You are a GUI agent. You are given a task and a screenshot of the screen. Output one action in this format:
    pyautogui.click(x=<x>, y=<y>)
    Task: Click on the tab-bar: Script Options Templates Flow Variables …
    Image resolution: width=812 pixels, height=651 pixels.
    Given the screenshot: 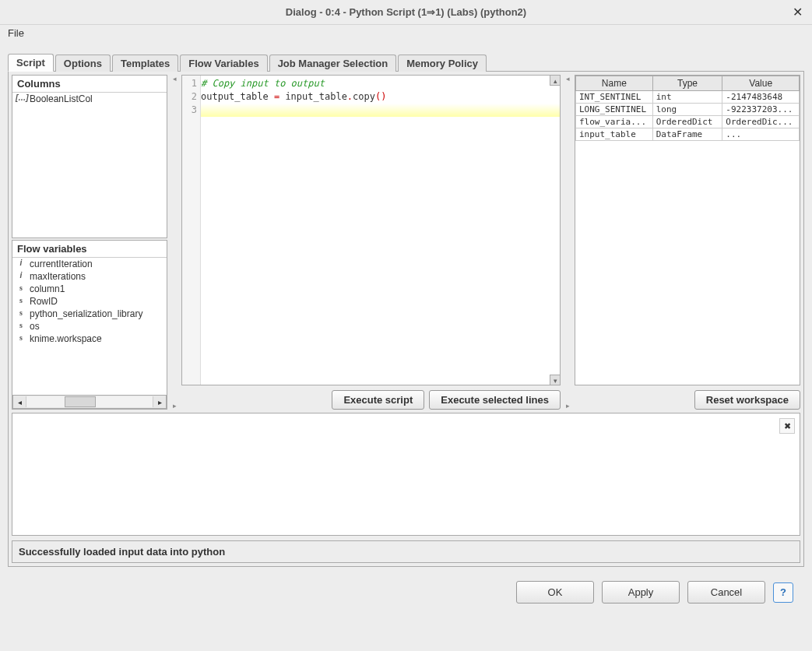 What is the action you would take?
    pyautogui.click(x=406, y=62)
    